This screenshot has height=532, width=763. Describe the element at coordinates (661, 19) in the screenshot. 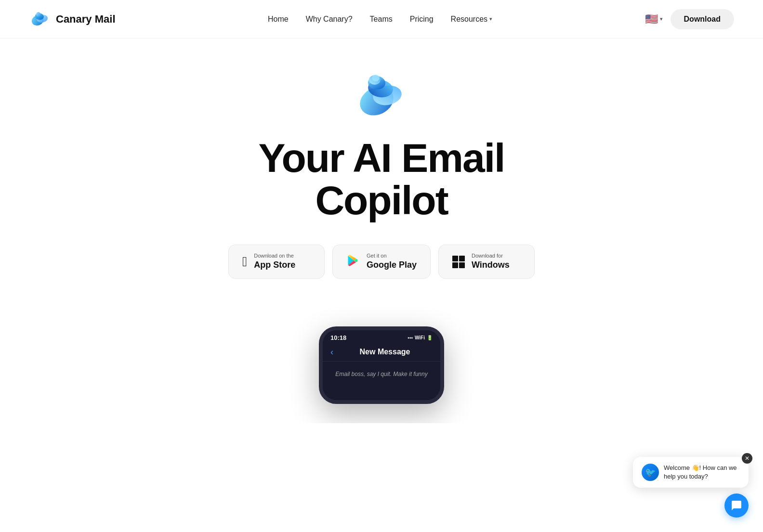

I see `language-chevron-icon: ▾` at that location.